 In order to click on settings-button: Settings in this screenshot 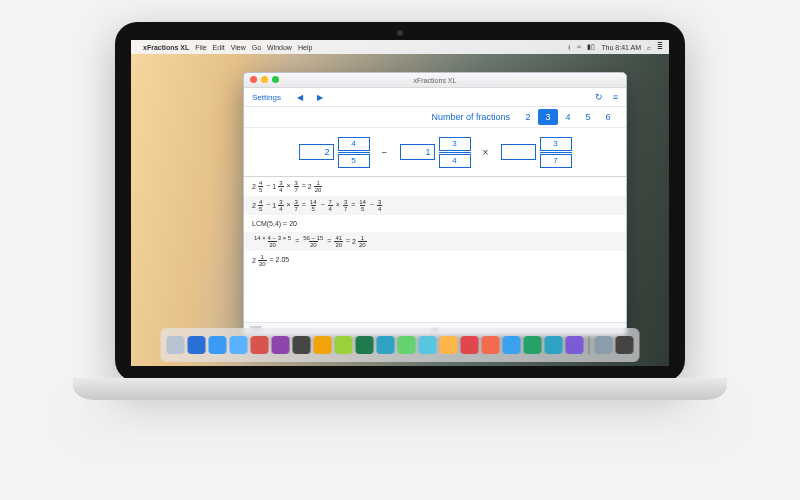, I will do `click(266, 98)`.